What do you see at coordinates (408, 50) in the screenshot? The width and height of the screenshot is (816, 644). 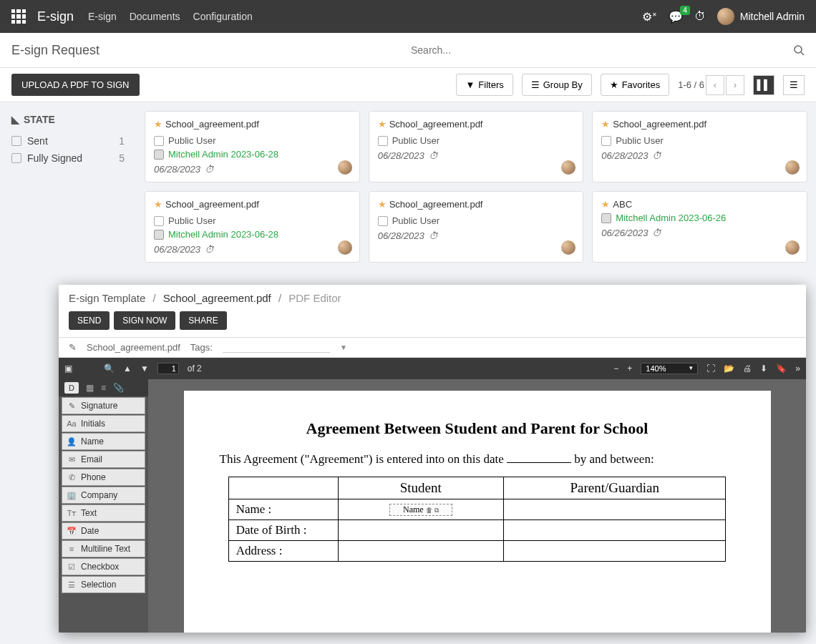 I see `header-row: E-sign Request` at bounding box center [408, 50].